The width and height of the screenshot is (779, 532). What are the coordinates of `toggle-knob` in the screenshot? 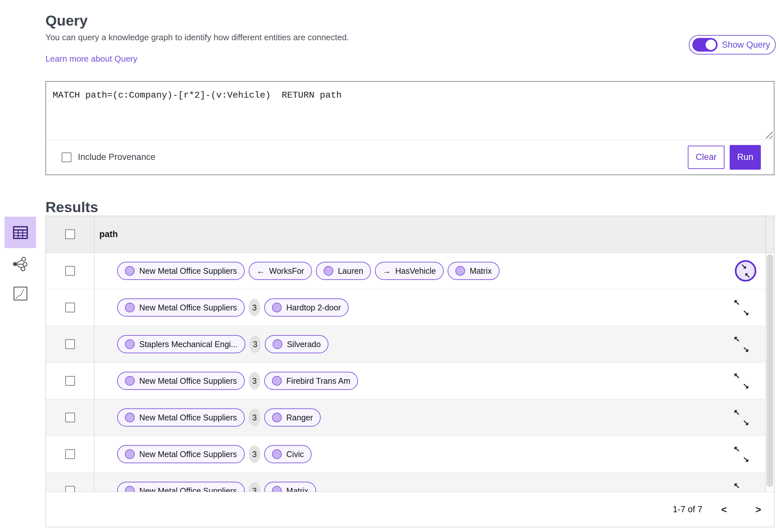 It's located at (711, 45).